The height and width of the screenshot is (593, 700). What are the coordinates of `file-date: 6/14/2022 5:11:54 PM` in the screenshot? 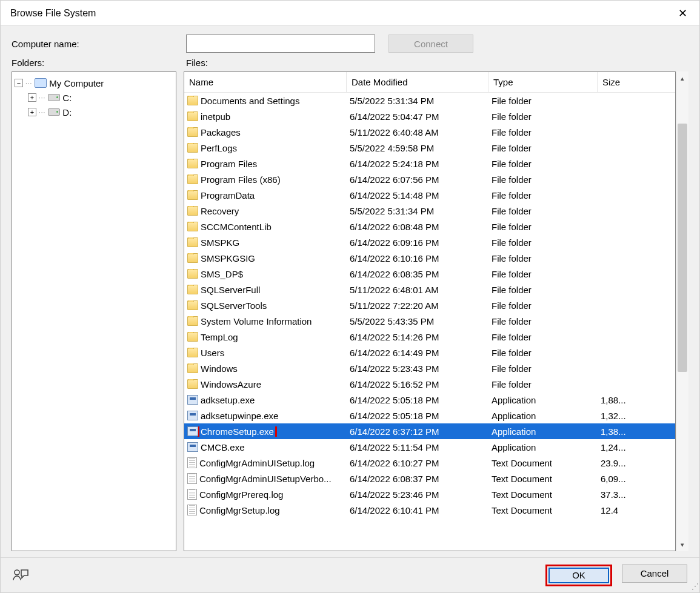 It's located at (418, 447).